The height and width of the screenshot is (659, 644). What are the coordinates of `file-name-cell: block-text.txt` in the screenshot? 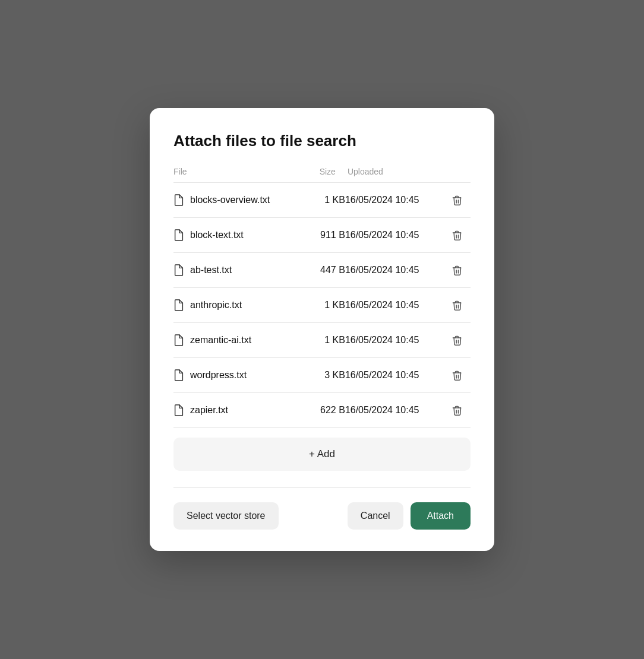 It's located at (241, 235).